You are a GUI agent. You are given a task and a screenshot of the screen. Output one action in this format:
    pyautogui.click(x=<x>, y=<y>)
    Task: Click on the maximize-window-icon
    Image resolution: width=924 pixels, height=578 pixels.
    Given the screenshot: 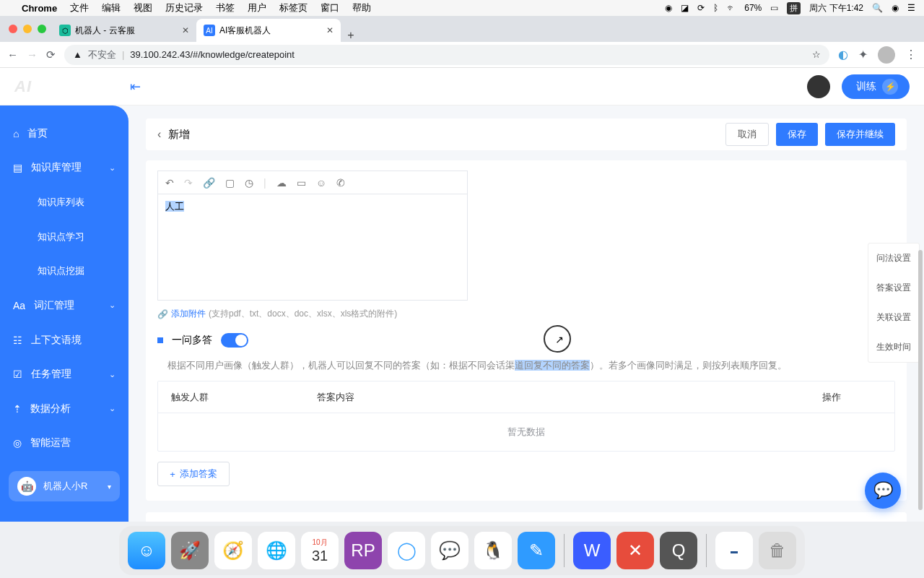 What is the action you would take?
    pyautogui.click(x=42, y=29)
    